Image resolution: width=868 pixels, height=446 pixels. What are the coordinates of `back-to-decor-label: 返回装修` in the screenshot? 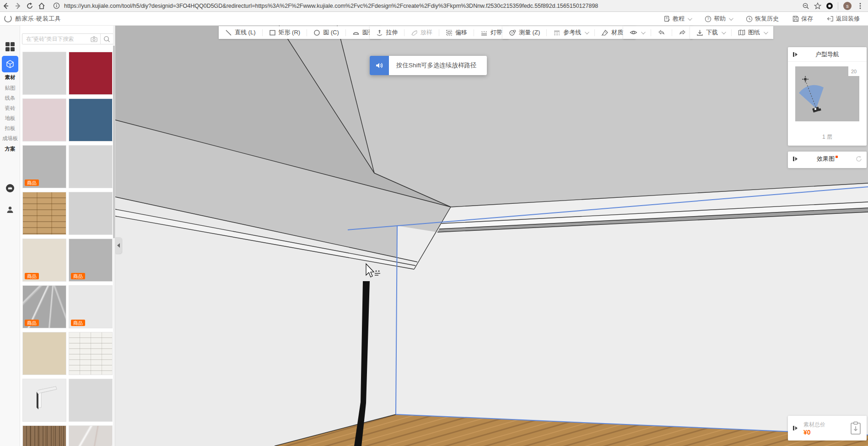 It's located at (848, 19).